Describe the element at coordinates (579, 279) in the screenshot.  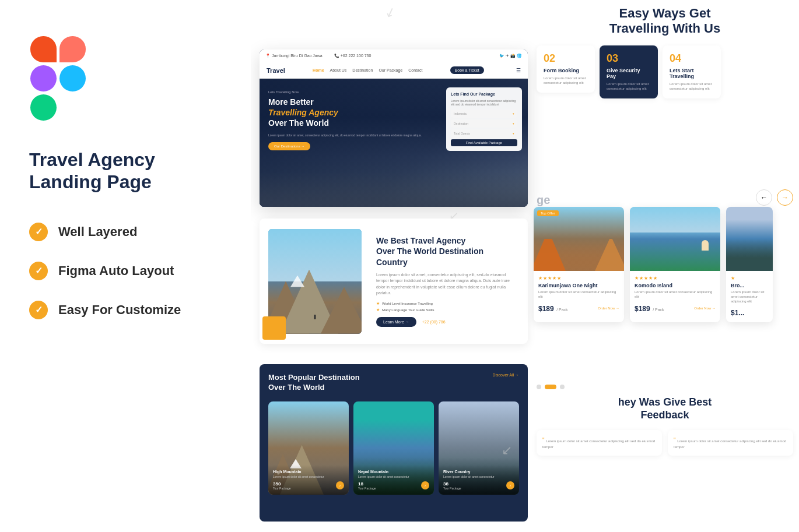
I see `dest-stars-1: ★★★★★` at that location.